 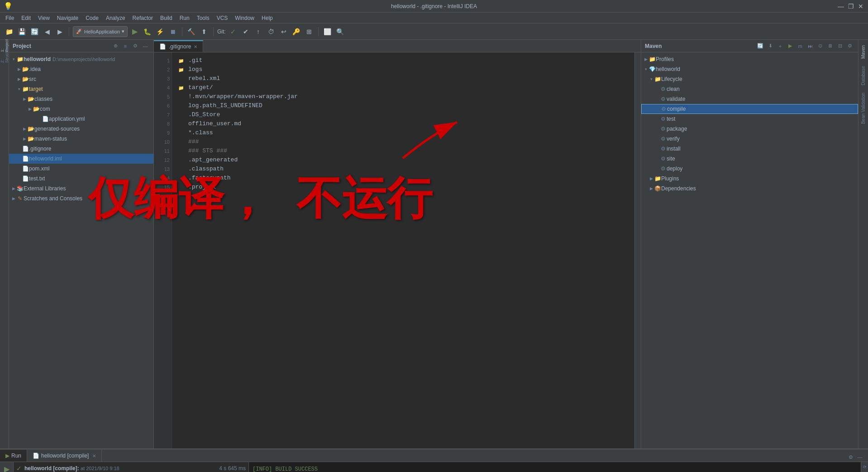 What do you see at coordinates (81, 189) in the screenshot?
I see `tree-item-ext-libs: ▶ 📚 External Libraries` at bounding box center [81, 189].